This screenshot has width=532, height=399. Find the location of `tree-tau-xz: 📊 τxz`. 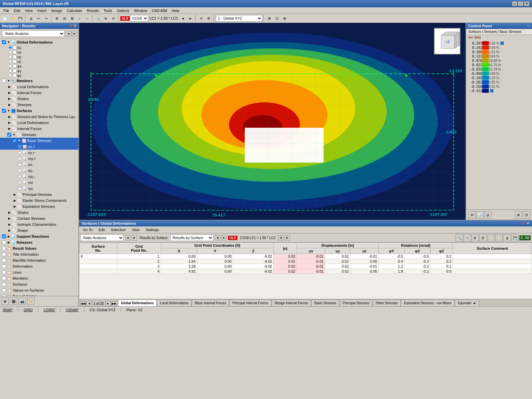

tree-tau-xz: 📊 τxz is located at coordinates (39, 183).